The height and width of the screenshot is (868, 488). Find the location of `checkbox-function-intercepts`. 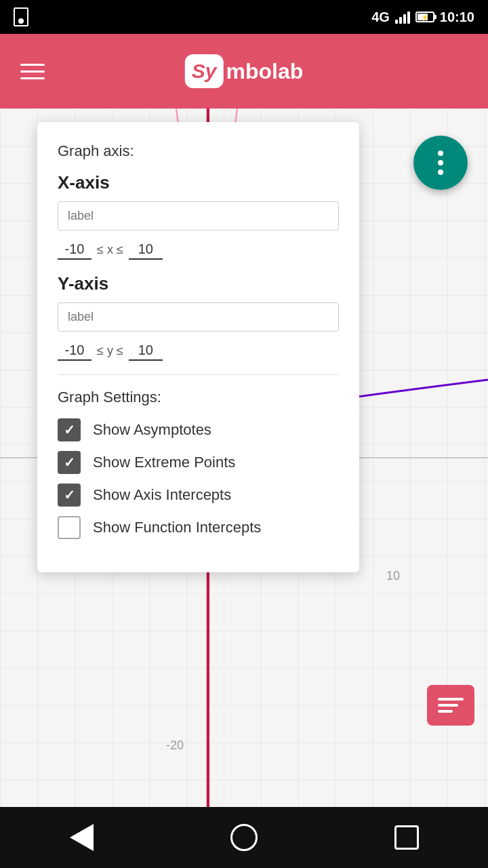

checkbox-function-intercepts is located at coordinates (69, 528).